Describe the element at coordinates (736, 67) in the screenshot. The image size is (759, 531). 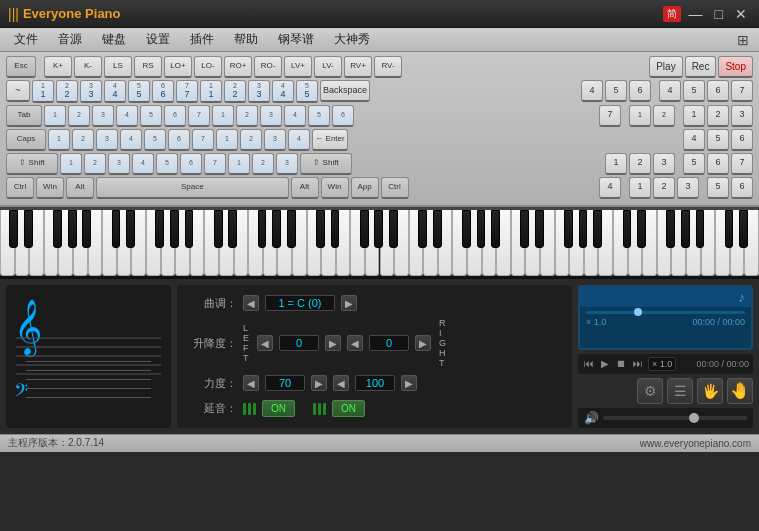
I see `stop-button: Stop` at that location.